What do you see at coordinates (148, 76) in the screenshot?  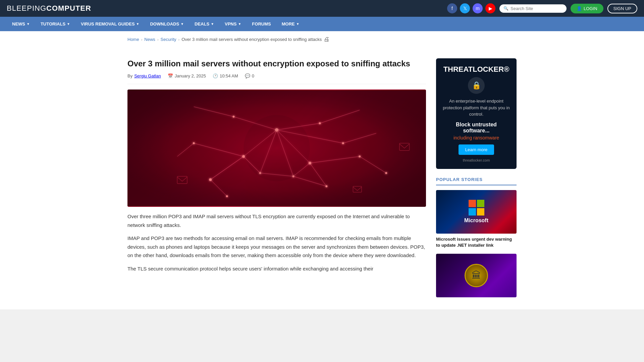 I see `author-link: Sergiu Gatlan` at bounding box center [148, 76].